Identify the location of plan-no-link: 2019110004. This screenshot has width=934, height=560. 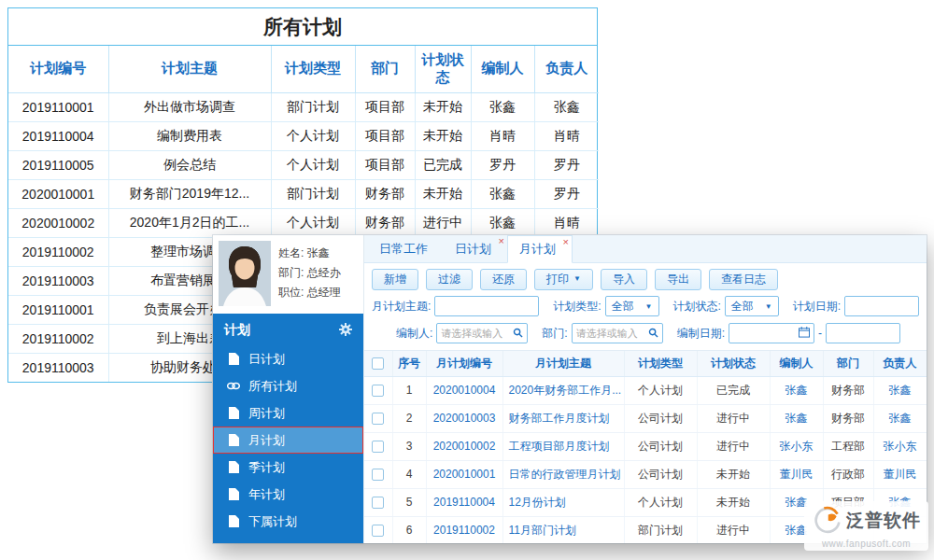
(464, 502).